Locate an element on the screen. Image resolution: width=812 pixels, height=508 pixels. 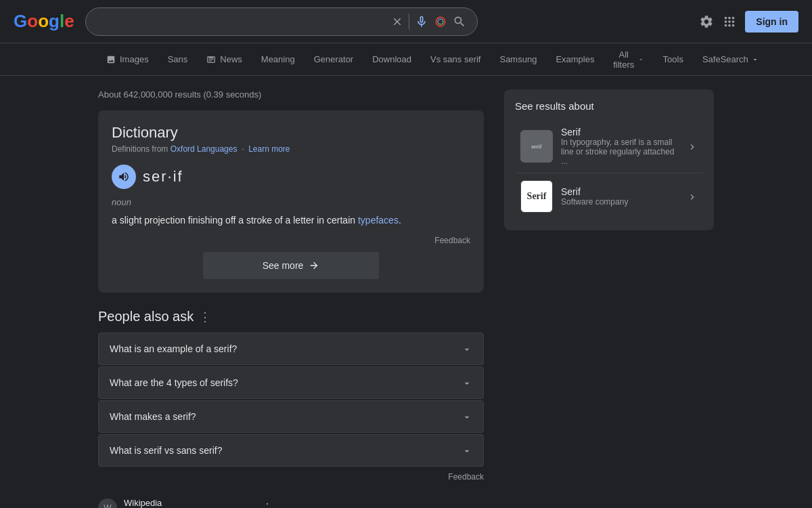
paa-header: People also ask ⋮ is located at coordinates (291, 317).